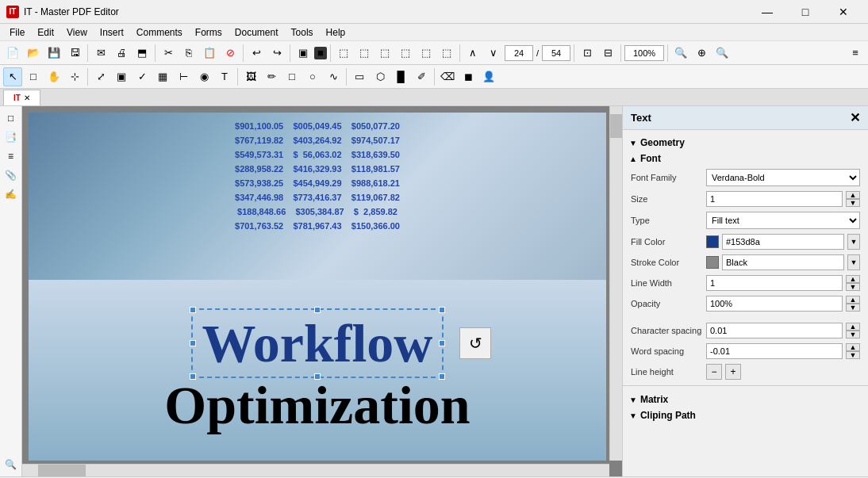 The image size is (868, 478). What do you see at coordinates (853, 203) in the screenshot?
I see `size-down-button: ▼` at bounding box center [853, 203].